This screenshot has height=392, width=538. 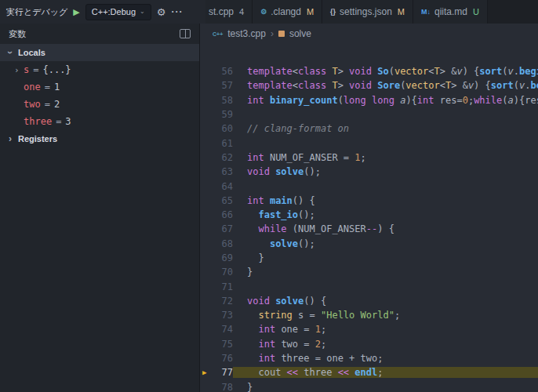 I want to click on code-text: int three = one + two;, so click(x=386, y=358).